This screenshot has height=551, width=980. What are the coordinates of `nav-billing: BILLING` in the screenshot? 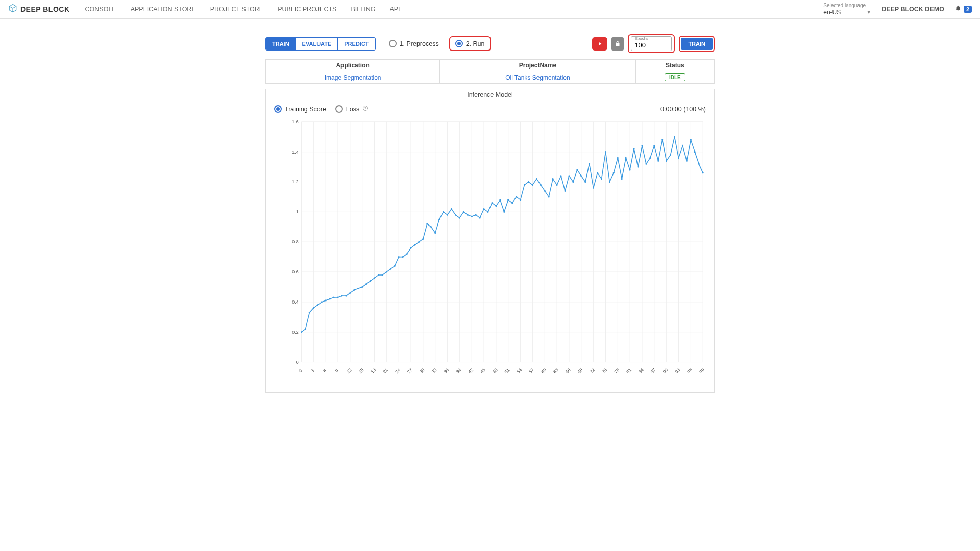 It's located at (363, 9).